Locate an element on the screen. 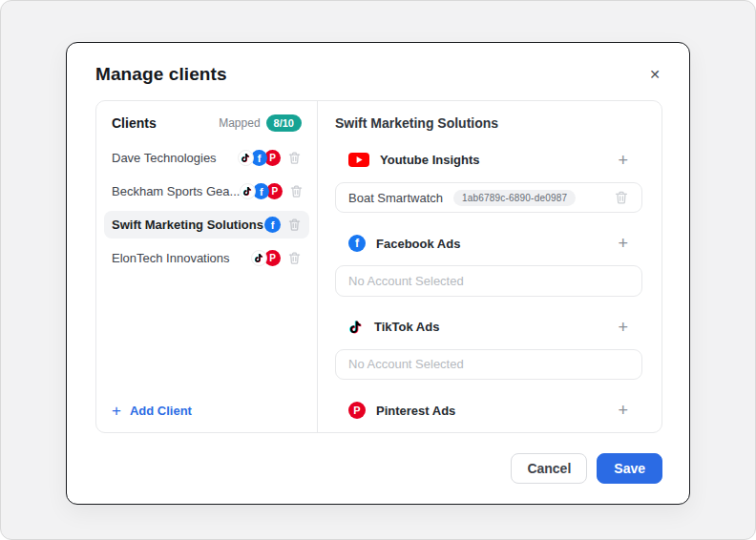 The height and width of the screenshot is (540, 756). section-label: TikTok Ads is located at coordinates (407, 326).